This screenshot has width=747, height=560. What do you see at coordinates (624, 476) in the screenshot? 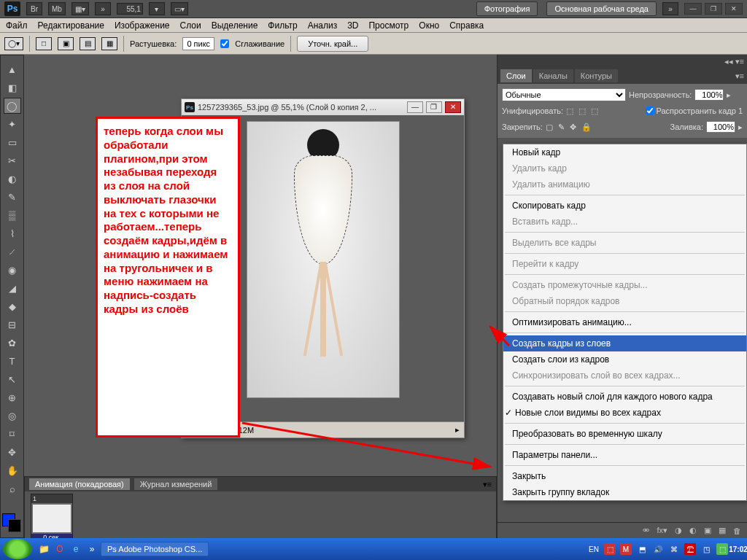
I see `context-item: Закрыть` at bounding box center [624, 476].